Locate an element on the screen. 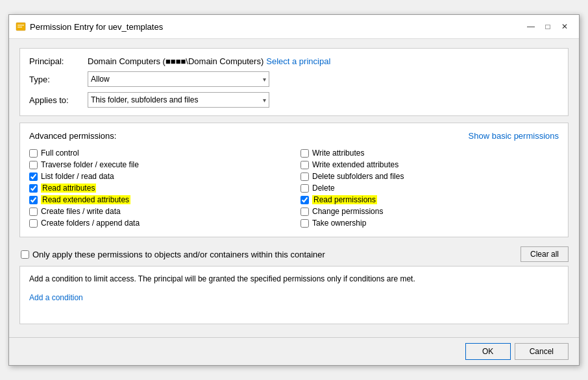  checkbox-only-apply is located at coordinates (25, 254).